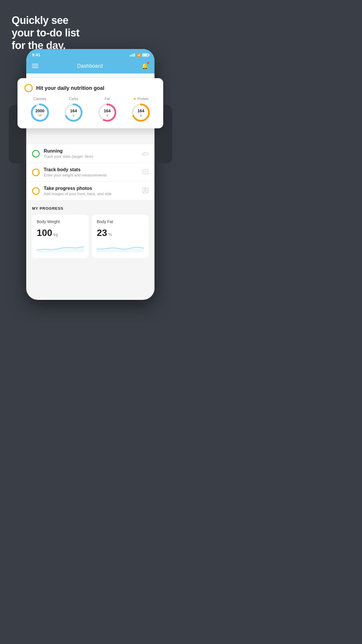 The image size is (362, 644). Describe the element at coordinates (145, 154) in the screenshot. I see `shoe-icon` at that location.